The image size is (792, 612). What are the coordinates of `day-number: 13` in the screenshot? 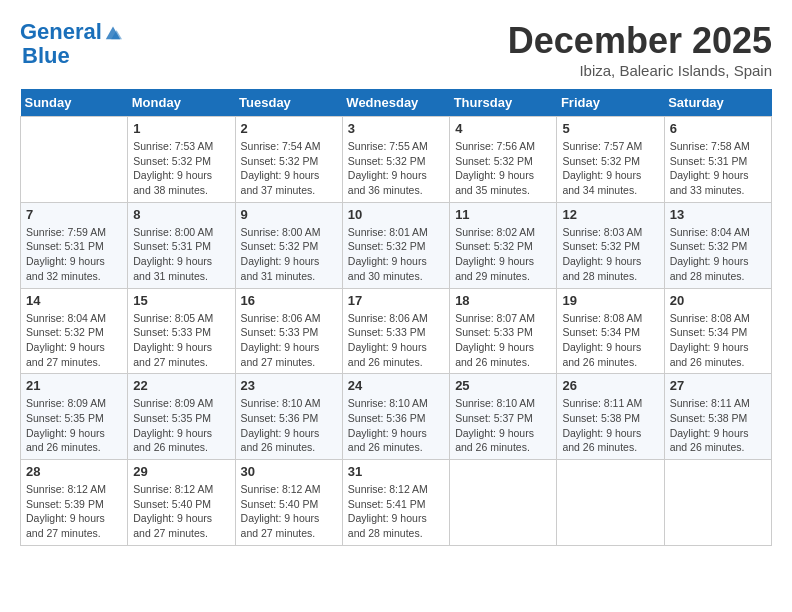 It's located at (718, 214).